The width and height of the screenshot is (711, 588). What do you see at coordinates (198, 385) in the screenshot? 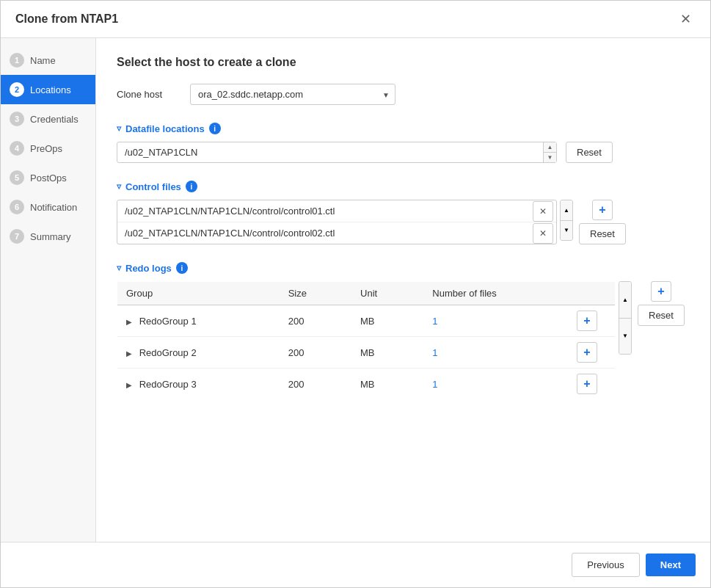
I see `redo-group-3: ▶ RedoGroup 3` at bounding box center [198, 385].